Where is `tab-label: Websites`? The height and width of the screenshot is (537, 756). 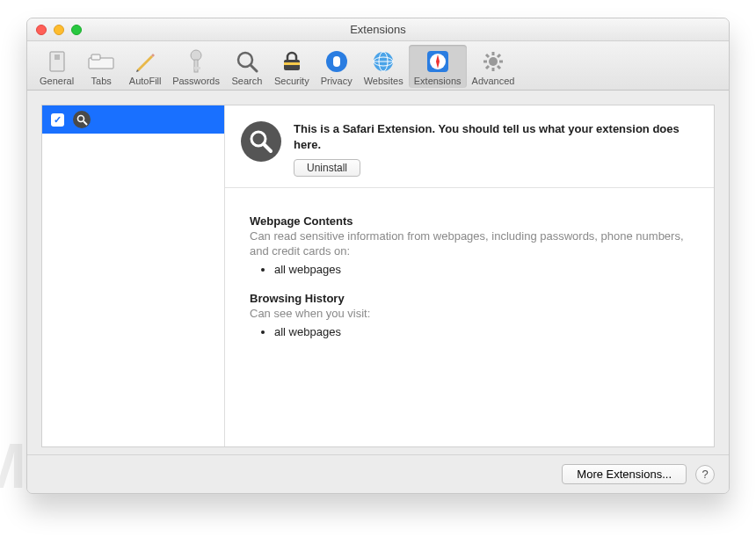
tab-label: Websites is located at coordinates (383, 81).